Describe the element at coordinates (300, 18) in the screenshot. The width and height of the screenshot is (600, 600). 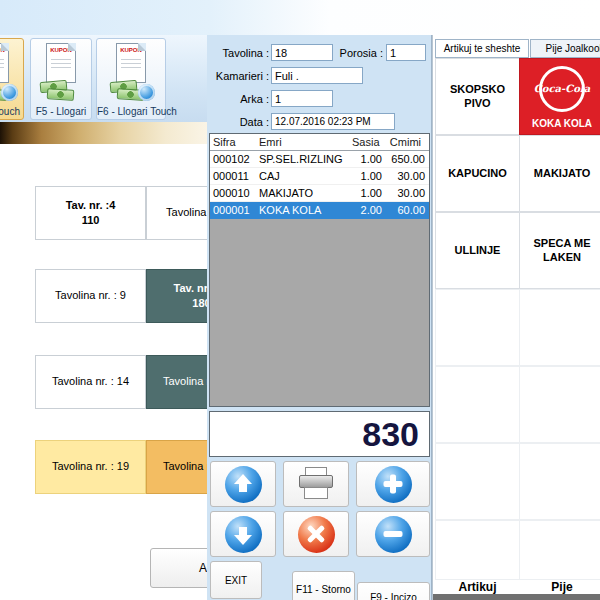
I see `titlebar-area` at that location.